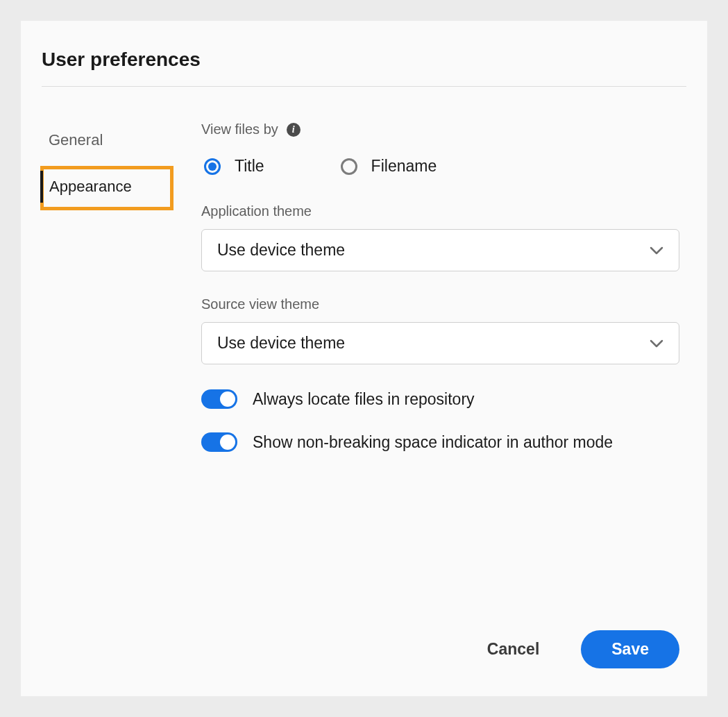 This screenshot has width=728, height=717. What do you see at coordinates (440, 399) in the screenshot?
I see `toggle-locate-files: Always locate files in repository` at bounding box center [440, 399].